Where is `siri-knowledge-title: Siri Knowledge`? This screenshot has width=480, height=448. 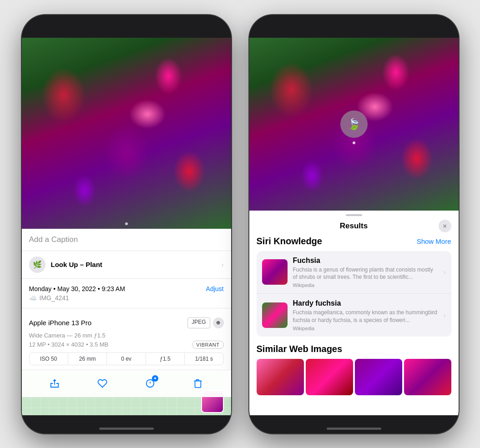 siri-knowledge-title: Siri Knowledge is located at coordinates (289, 241).